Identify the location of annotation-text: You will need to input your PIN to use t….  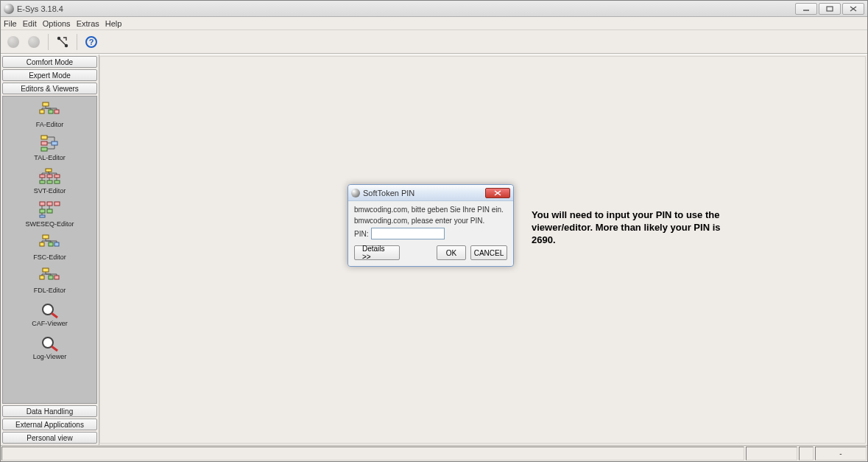
(631, 228).